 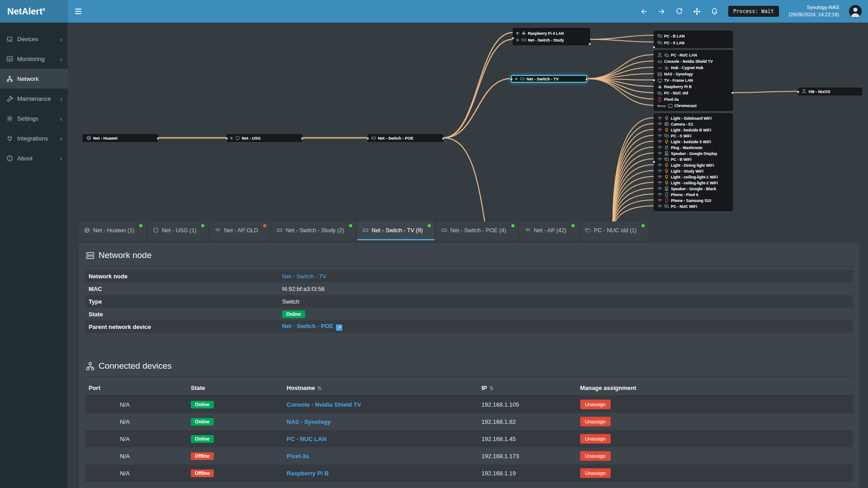 What do you see at coordinates (549, 231) in the screenshot?
I see `tab-net-ap: Net - AP (42)` at bounding box center [549, 231].